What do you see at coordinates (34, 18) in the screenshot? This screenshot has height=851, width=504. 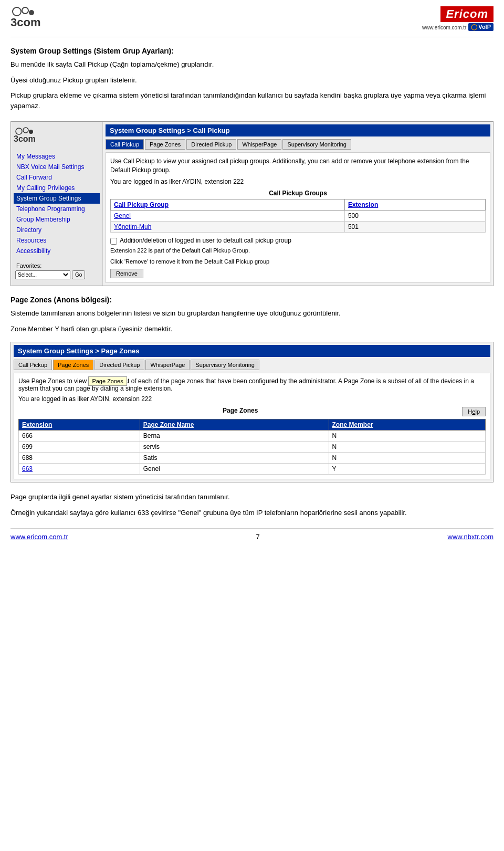 I see `logo-3com: 3com` at bounding box center [34, 18].